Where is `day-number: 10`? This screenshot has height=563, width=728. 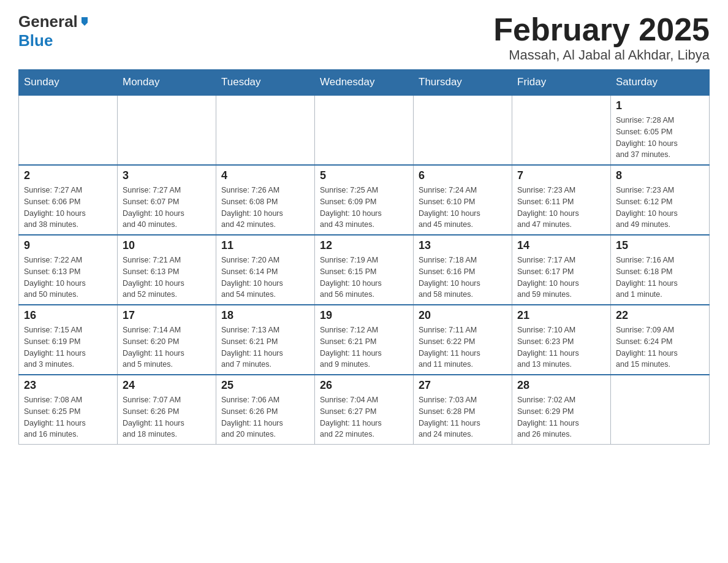 day-number: 10 is located at coordinates (167, 245).